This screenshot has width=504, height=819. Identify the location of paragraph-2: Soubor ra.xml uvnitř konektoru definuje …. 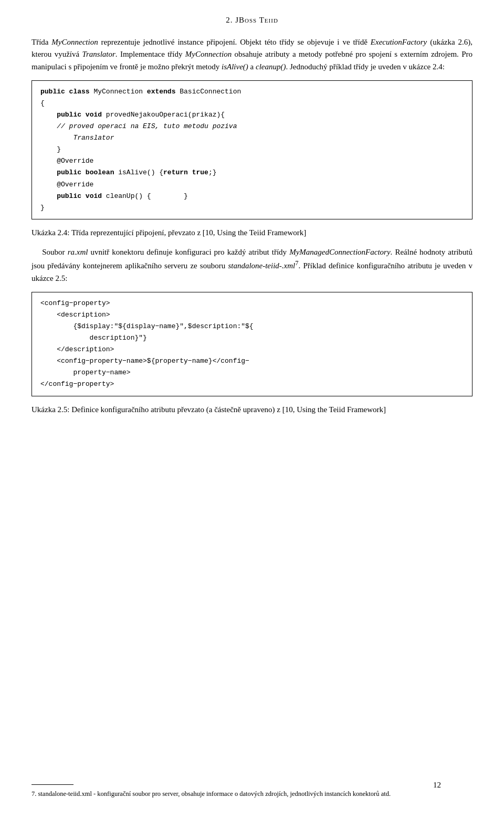
(252, 266).